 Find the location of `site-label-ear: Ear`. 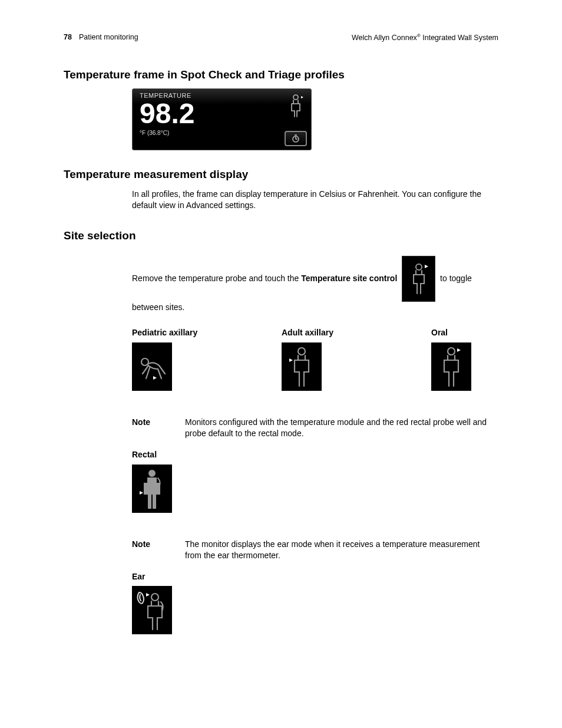

site-label-ear: Ear is located at coordinates (315, 577).